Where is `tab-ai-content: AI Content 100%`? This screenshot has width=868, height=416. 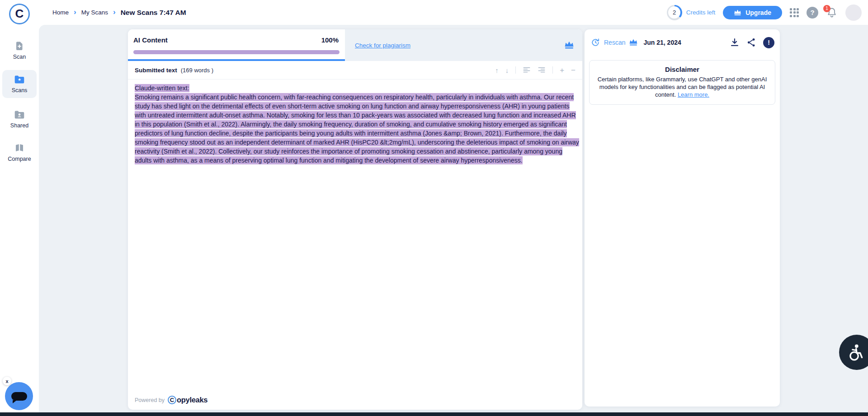
tab-ai-content: AI Content 100% is located at coordinates (236, 45).